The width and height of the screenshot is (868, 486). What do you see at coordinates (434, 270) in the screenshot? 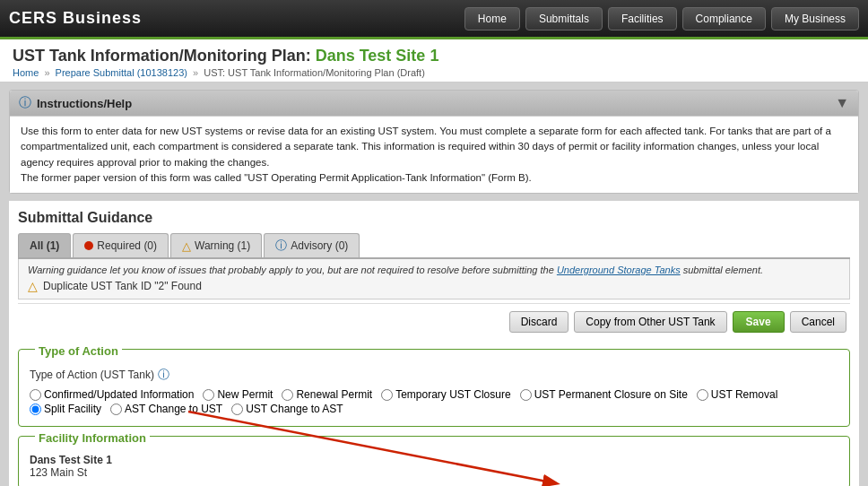
I see `guidance-description: Warning guidance let you know of issues …` at bounding box center [434, 270].